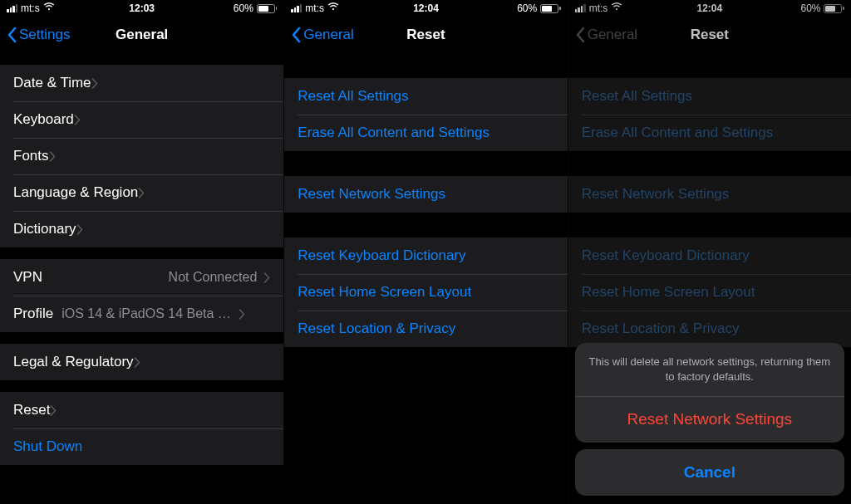 The height and width of the screenshot is (504, 851). Describe the element at coordinates (328, 35) in the screenshot. I see `back-label: General` at that location.